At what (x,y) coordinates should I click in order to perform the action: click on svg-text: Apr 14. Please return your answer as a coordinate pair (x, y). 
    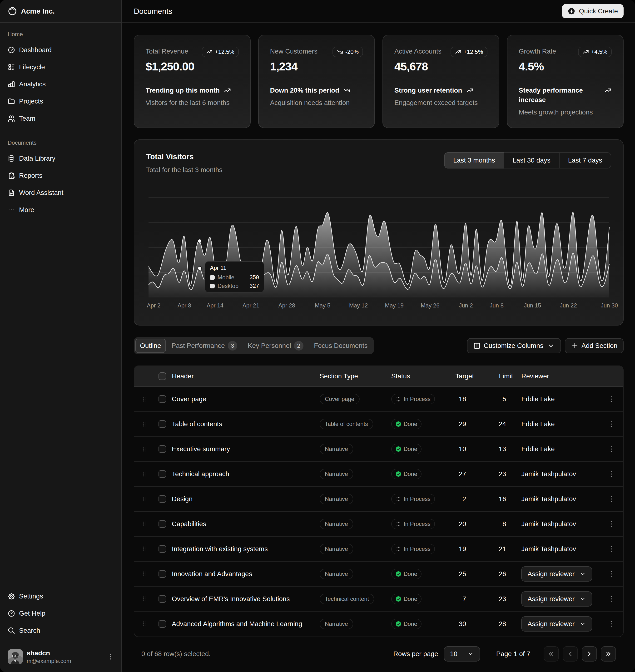
    Looking at the image, I should click on (215, 305).